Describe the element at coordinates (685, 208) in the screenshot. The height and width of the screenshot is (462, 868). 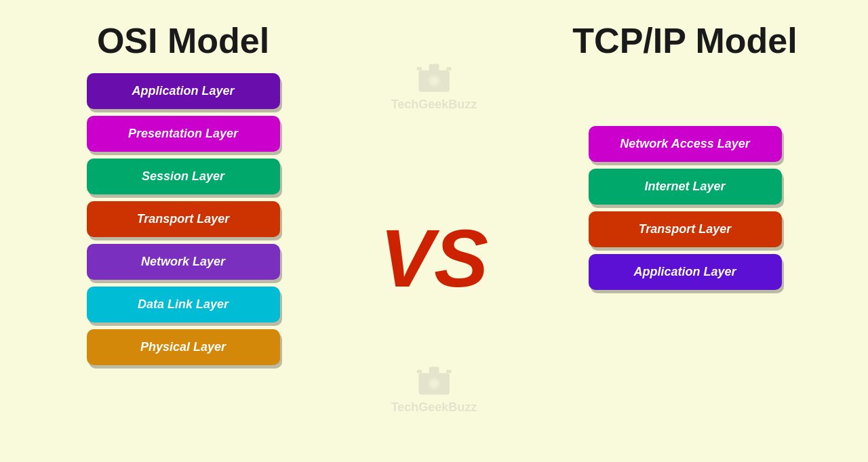
I see `tcpip-layers-list: Network Access LayerInternet LayerTransp…` at that location.